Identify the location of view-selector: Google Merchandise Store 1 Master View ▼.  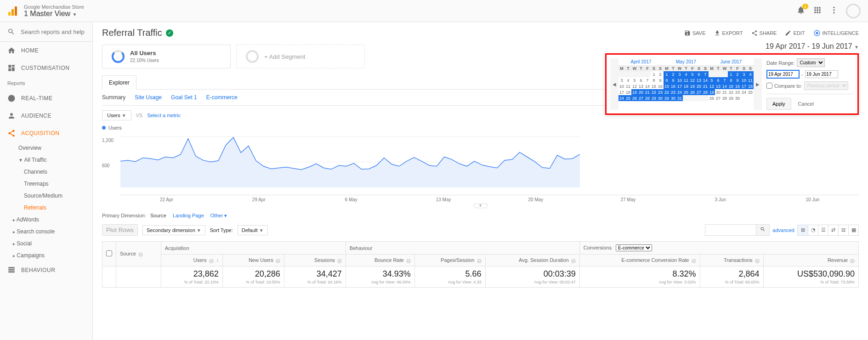
(54, 11).